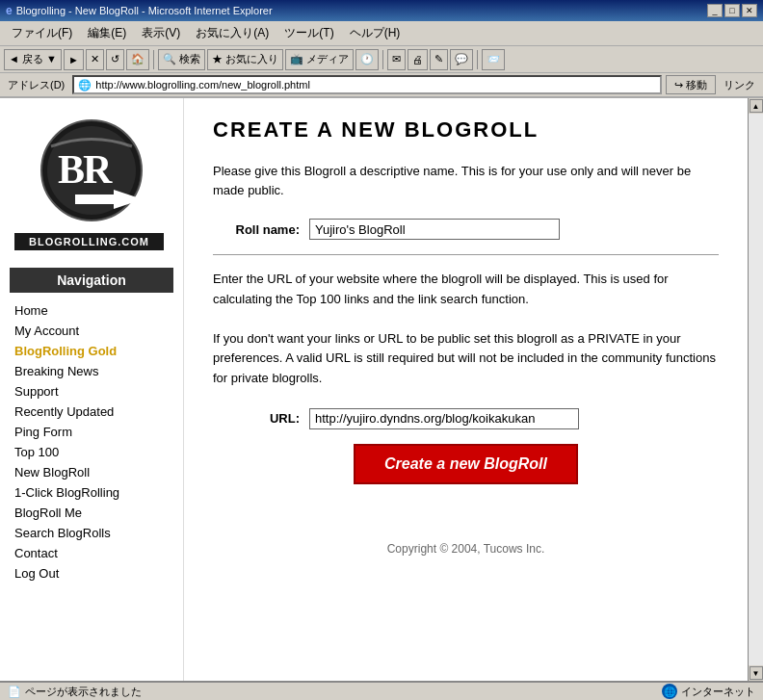 The height and width of the screenshot is (700, 763). I want to click on print-button: 🖨, so click(418, 60).